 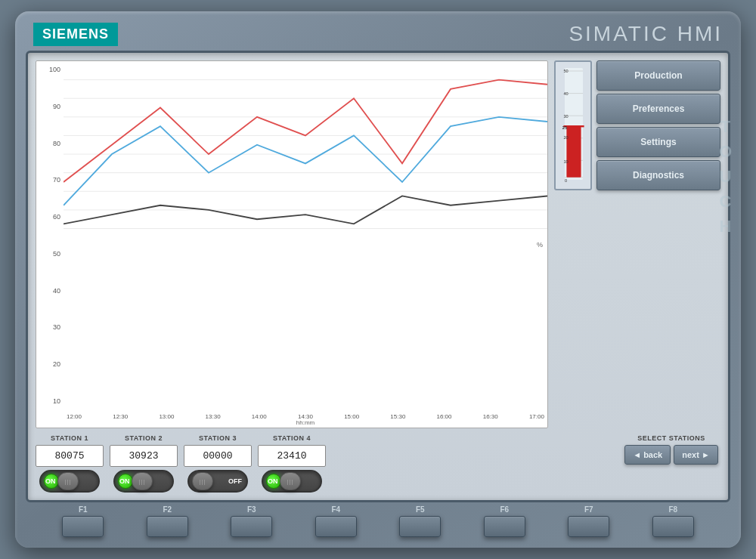 What do you see at coordinates (565, 137) in the screenshot?
I see `svg-text: 20` at bounding box center [565, 137].